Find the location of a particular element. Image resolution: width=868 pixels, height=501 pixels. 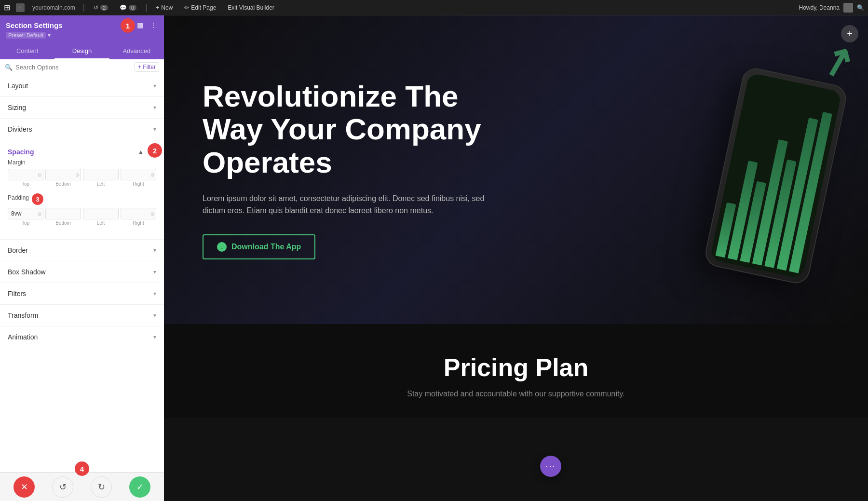

padding-left-input is located at coordinates (101, 214).